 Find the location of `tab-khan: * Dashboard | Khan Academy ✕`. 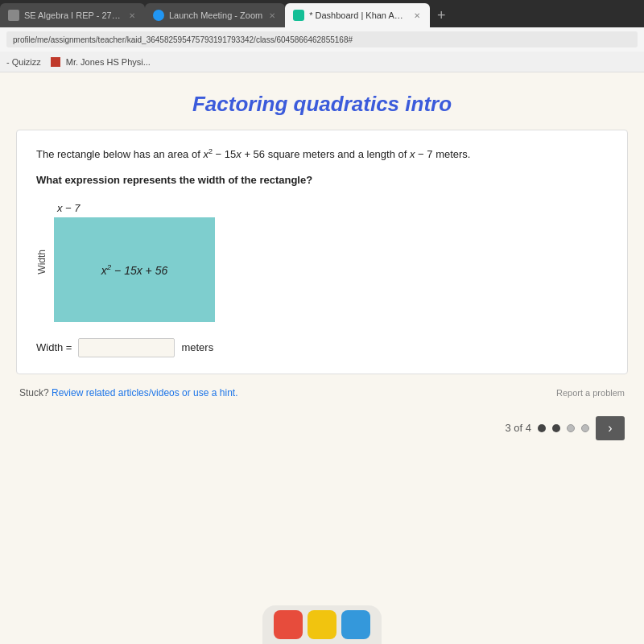

tab-khan: * Dashboard | Khan Academy ✕ is located at coordinates (357, 15).